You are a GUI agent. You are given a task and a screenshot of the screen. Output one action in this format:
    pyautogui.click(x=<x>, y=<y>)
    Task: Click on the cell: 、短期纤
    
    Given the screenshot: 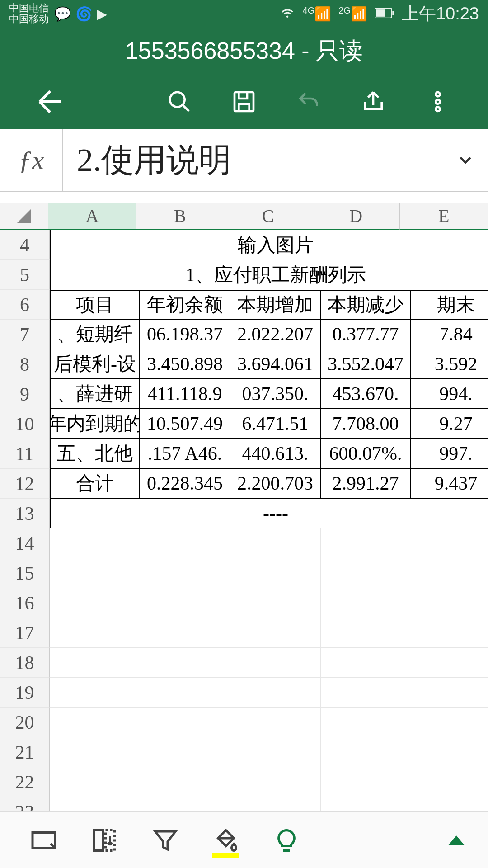 What is the action you would take?
    pyautogui.click(x=95, y=335)
    